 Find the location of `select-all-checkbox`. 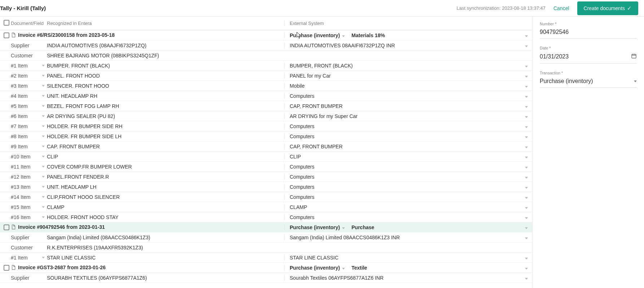

select-all-checkbox is located at coordinates (6, 23).